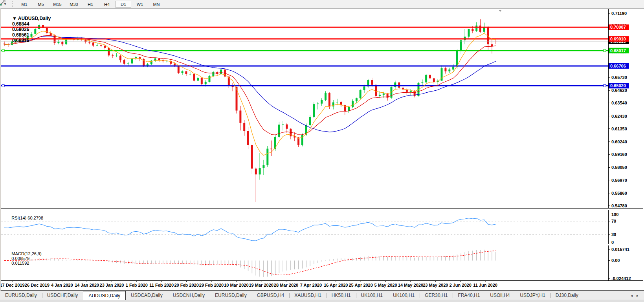 The height and width of the screenshot is (302, 644). I want to click on date-tick-label: 5 May 2020, so click(385, 285).